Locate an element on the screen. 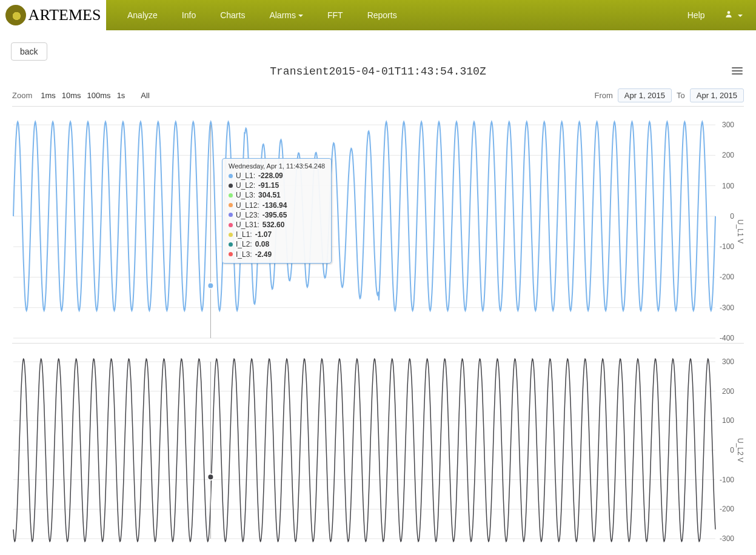  date-range-group: From Apr 1, 2015 To Apr 1, 2015 is located at coordinates (669, 96).